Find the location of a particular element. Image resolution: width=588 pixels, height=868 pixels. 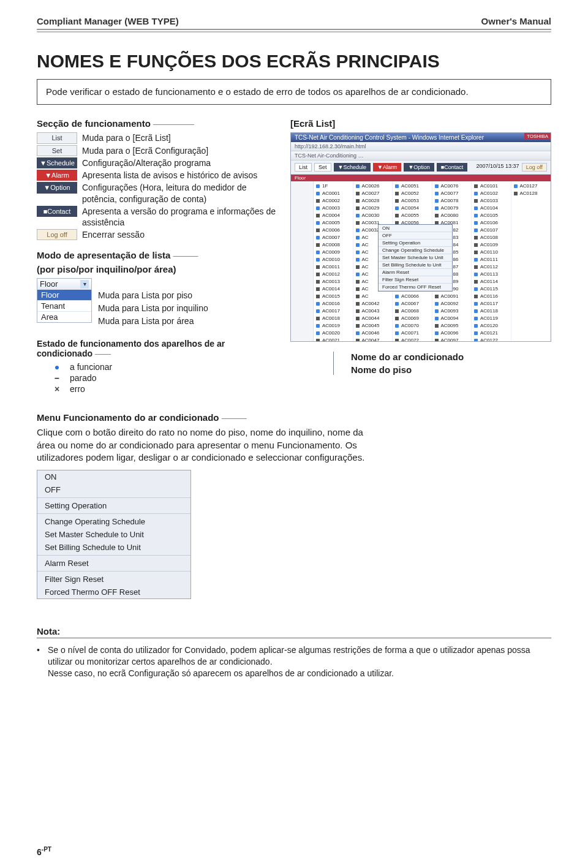

shot-btn-contact: ■Contact is located at coordinates (452, 167).